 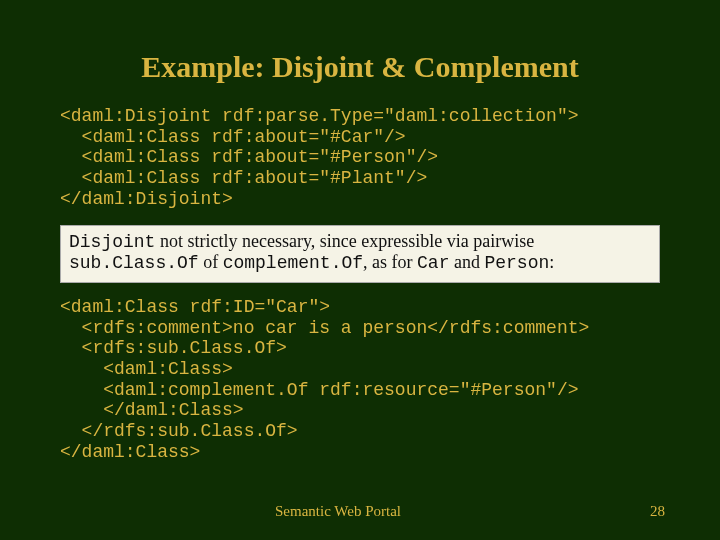 What do you see at coordinates (293, 263) in the screenshot?
I see `note-text: complement.Of` at bounding box center [293, 263].